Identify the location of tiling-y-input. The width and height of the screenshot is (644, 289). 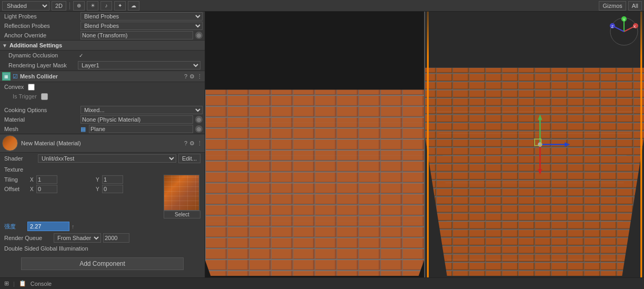
(113, 180).